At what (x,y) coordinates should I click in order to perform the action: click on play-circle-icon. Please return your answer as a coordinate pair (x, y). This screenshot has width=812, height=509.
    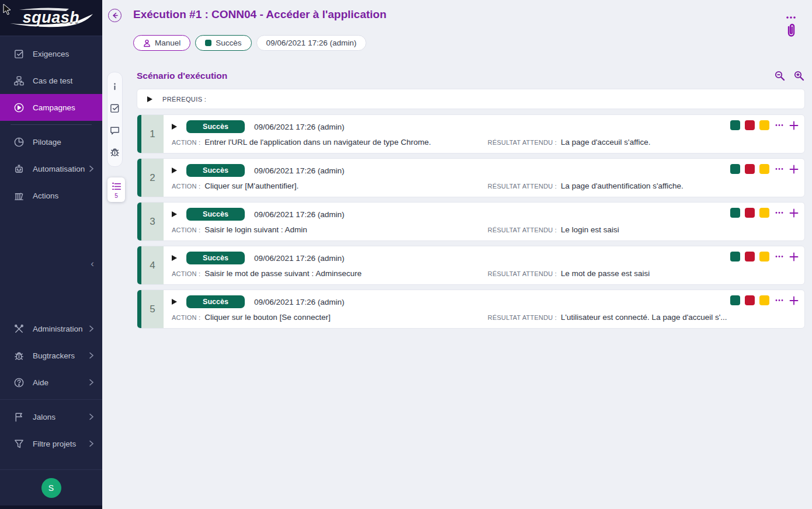
    Looking at the image, I should click on (19, 107).